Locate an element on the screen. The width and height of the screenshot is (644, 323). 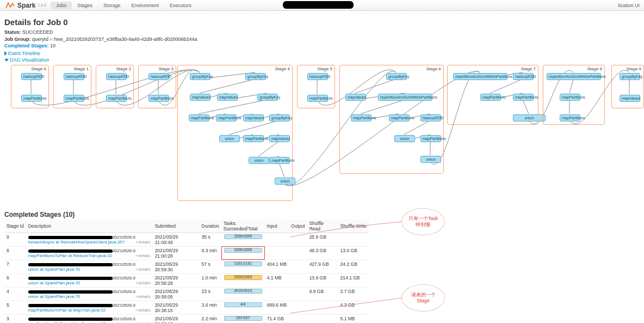
col-header: Input is located at coordinates (277, 227).